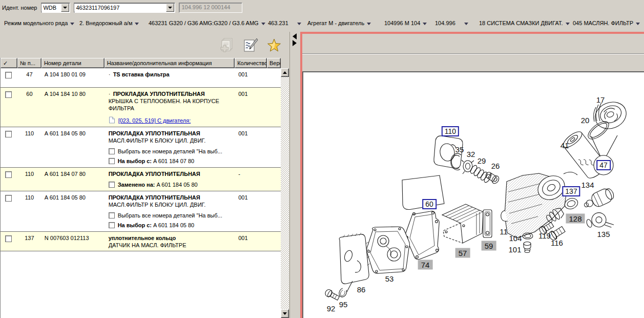 This screenshot has width=644, height=318. What do you see at coordinates (285, 73) in the screenshot?
I see `scroll-up-button` at bounding box center [285, 73].